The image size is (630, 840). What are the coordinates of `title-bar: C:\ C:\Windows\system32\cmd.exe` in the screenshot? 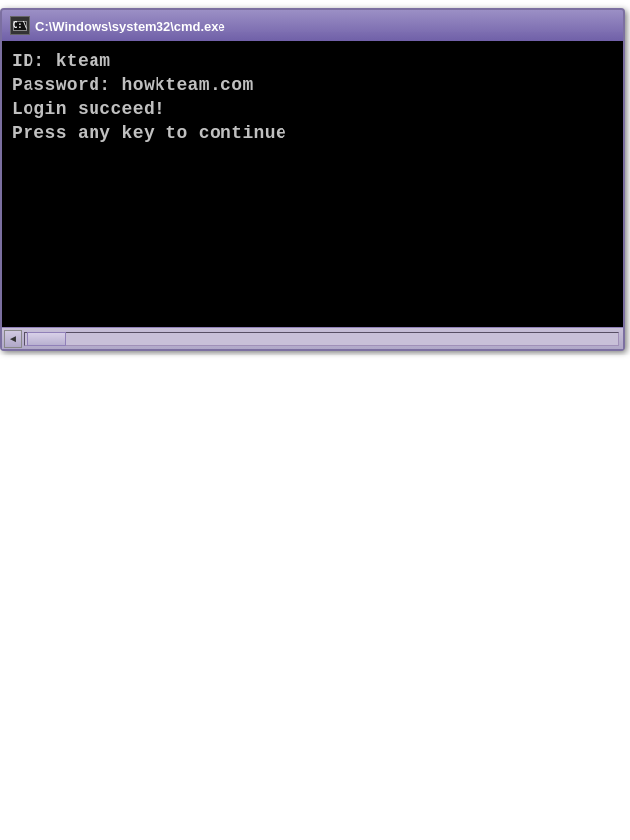 It's located at (313, 26).